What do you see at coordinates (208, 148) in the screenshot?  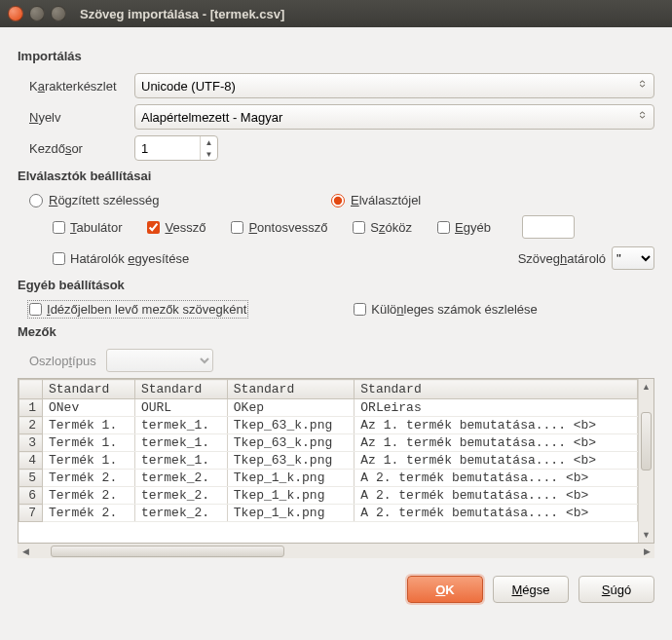 I see `spin-arrows: ▲▼` at bounding box center [208, 148].